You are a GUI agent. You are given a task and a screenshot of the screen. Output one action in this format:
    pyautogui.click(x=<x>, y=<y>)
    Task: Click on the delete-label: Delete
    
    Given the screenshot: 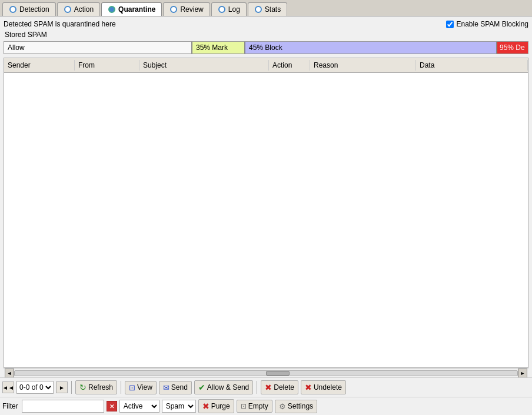 What is the action you would take?
    pyautogui.click(x=284, y=387)
    